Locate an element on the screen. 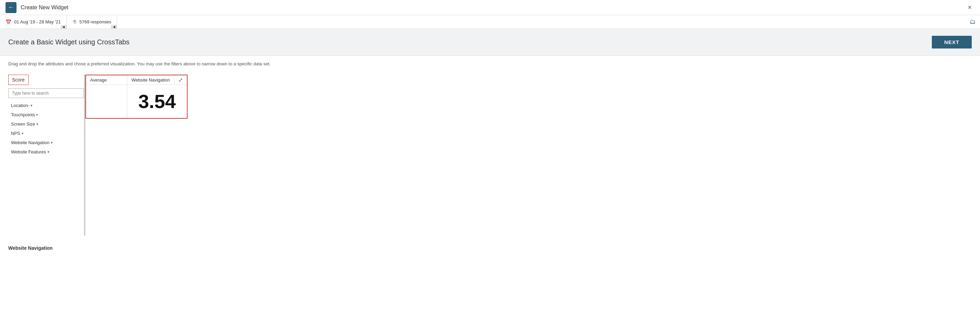  page-title: Create a Basic Widget using CrossTabs is located at coordinates (69, 42).